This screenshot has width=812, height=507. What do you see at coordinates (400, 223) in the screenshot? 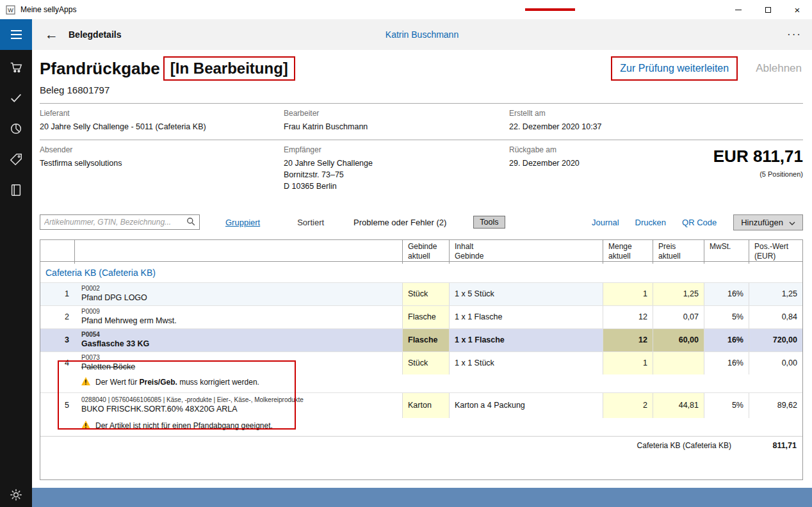
I see `probleme-link: Probleme oder Fehler (2)` at bounding box center [400, 223].